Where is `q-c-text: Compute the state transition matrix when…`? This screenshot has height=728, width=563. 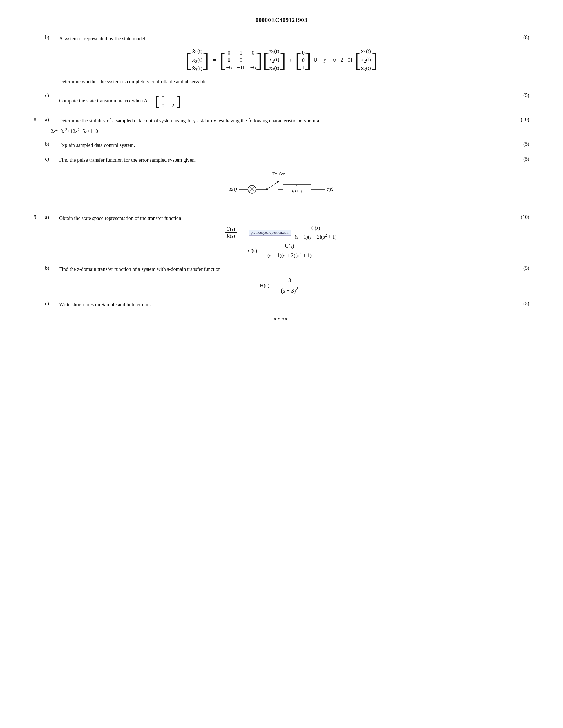
q-c-text: Compute the state transition matrix when… is located at coordinates (286, 101).